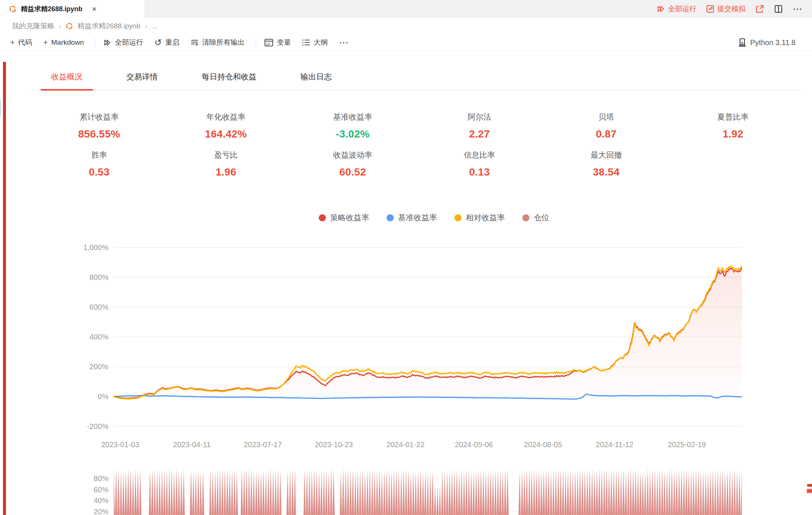 The image size is (812, 515). What do you see at coordinates (479, 164) in the screenshot?
I see `metric-information-ratio: 信息比率0.13` at bounding box center [479, 164].